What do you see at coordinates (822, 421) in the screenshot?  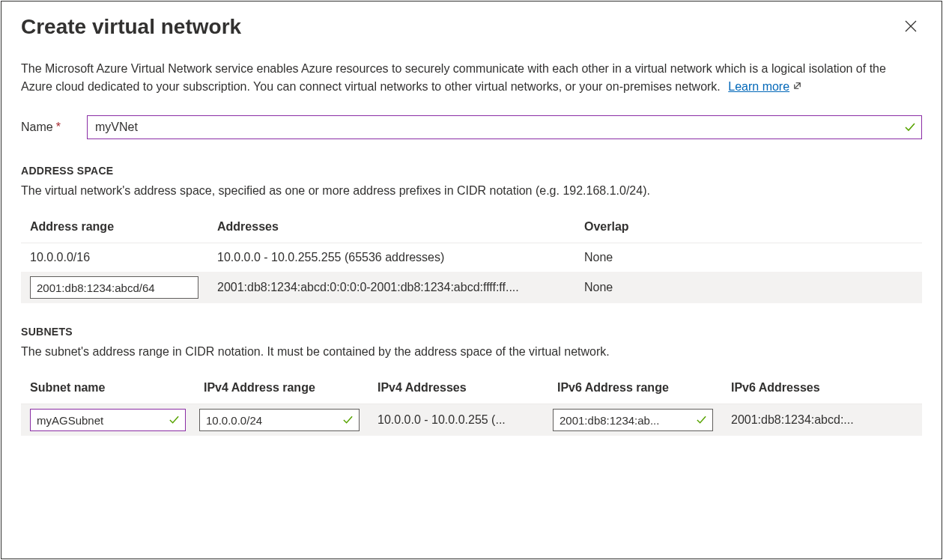 I see `cell-ipv6-addresses: 2001:db8:1234:abcd:...` at bounding box center [822, 421].